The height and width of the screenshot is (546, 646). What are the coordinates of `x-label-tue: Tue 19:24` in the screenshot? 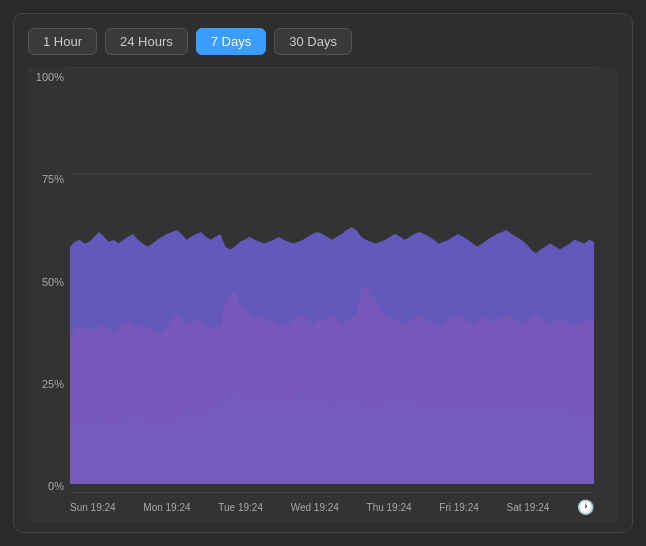 It's located at (240, 508).